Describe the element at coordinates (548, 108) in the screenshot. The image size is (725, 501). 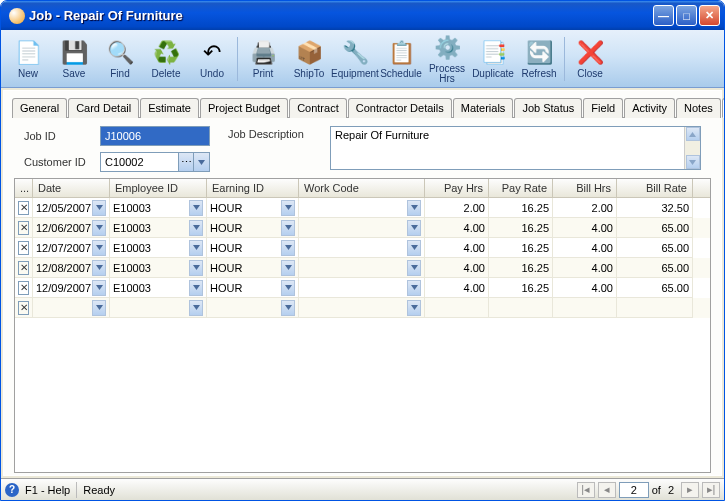
I see `tab-job-status: Job Status` at that location.